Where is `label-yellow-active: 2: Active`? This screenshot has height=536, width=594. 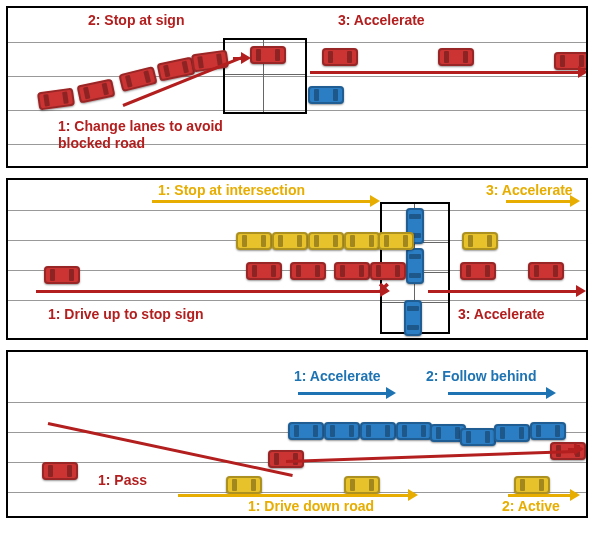 label-yellow-active: 2: Active is located at coordinates (531, 506).